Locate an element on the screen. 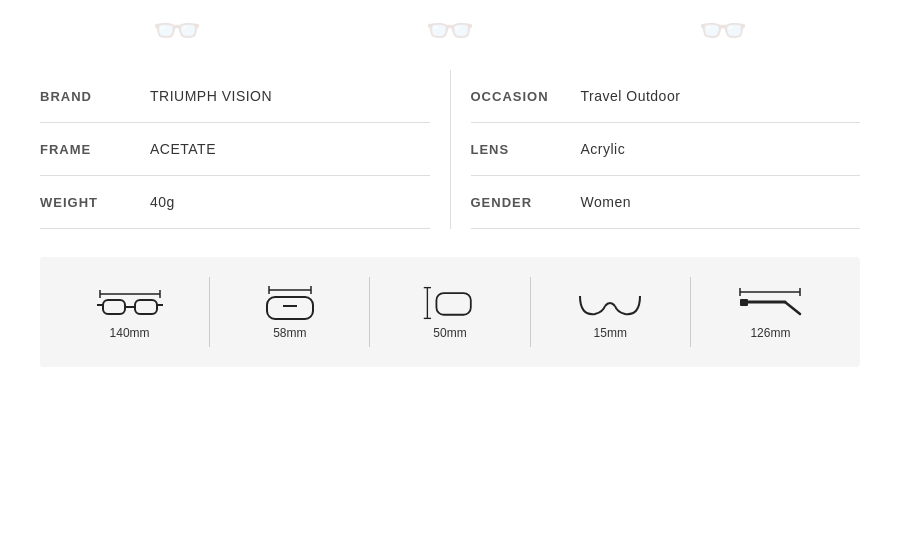 This screenshot has width=900, height=559. measurement-temple-length: 126mm is located at coordinates (770, 312).